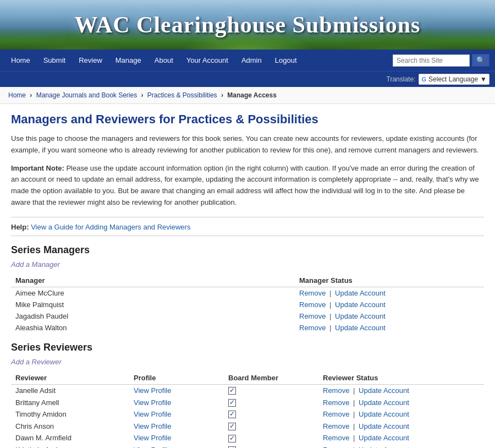 The width and height of the screenshot is (495, 448). I want to click on reviewer-name: Chris Anson, so click(70, 426).